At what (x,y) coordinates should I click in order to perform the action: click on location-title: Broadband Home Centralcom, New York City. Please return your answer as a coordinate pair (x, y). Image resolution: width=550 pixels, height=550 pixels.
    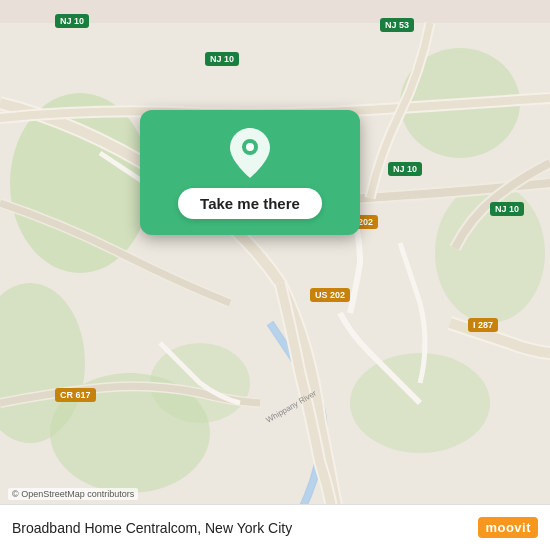
    Looking at the image, I should click on (245, 528).